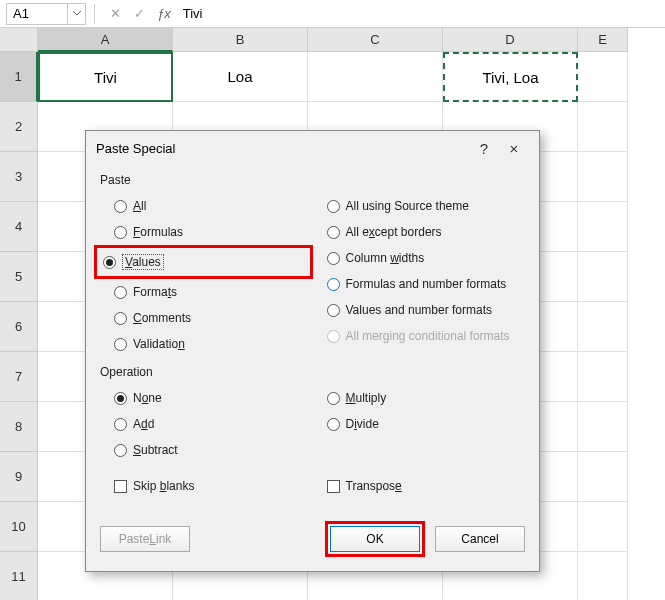 The width and height of the screenshot is (665, 600). What do you see at coordinates (206, 344) in the screenshot?
I see `radio-validation: Validation` at bounding box center [206, 344].